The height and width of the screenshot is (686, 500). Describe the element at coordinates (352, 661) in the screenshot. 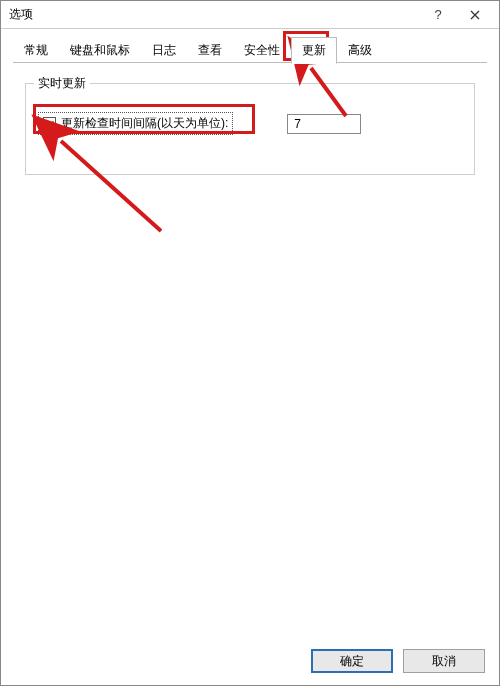

I see `ok-button: 确定` at that location.